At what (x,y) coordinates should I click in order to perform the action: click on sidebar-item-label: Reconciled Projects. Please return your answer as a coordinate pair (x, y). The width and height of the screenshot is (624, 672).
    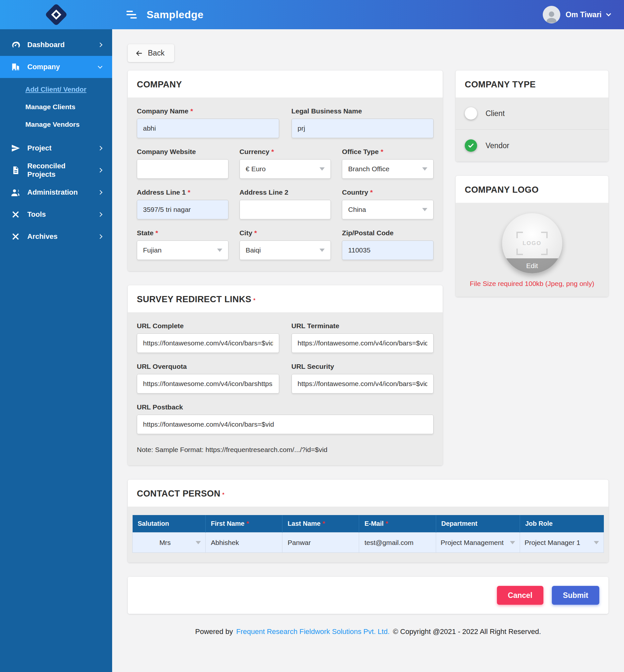
    Looking at the image, I should click on (59, 170).